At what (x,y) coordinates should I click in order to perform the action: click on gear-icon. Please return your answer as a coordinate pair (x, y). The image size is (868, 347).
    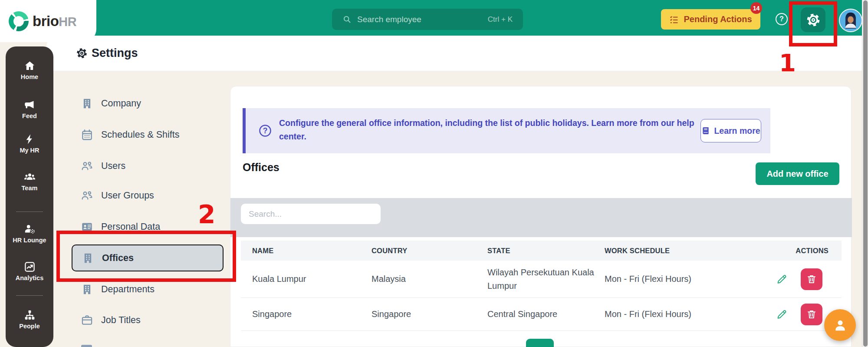
    Looking at the image, I should click on (813, 20).